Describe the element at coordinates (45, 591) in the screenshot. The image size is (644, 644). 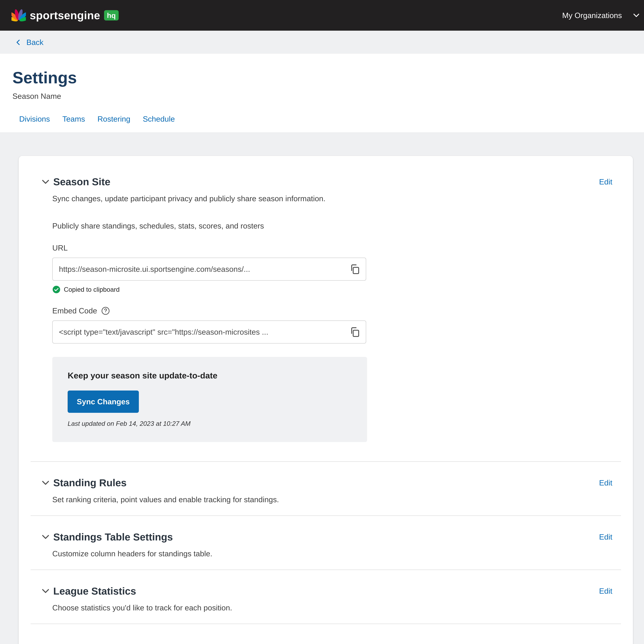
I see `league-statistics-collapse-icon` at that location.